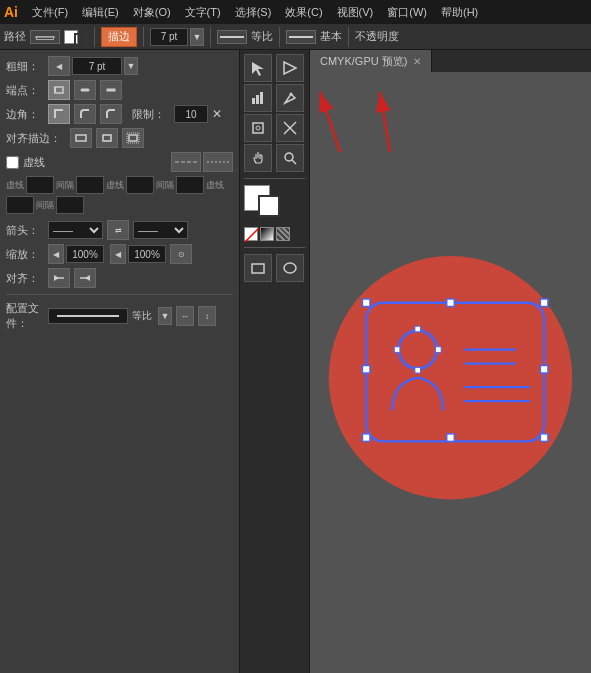  I want to click on canvas-tab: CMYK/GPU 预览) ✕, so click(371, 61).